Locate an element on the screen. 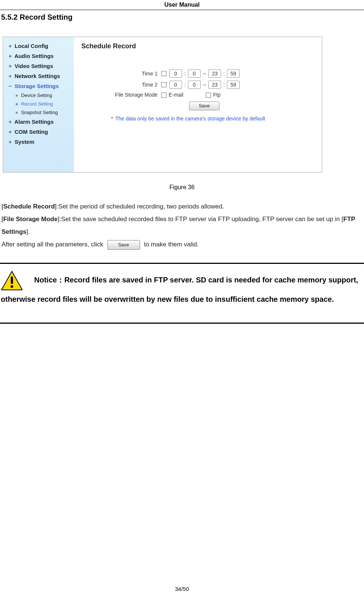 This screenshot has height=595, width=364. divider-bottom is located at coordinates (182, 323).